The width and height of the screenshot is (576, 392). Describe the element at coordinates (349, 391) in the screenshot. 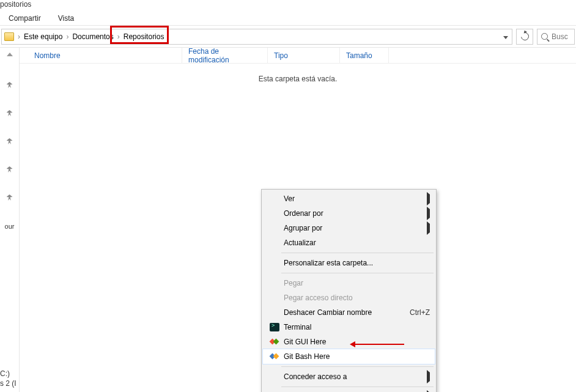

I see `ctx-new: Nuevo` at that location.